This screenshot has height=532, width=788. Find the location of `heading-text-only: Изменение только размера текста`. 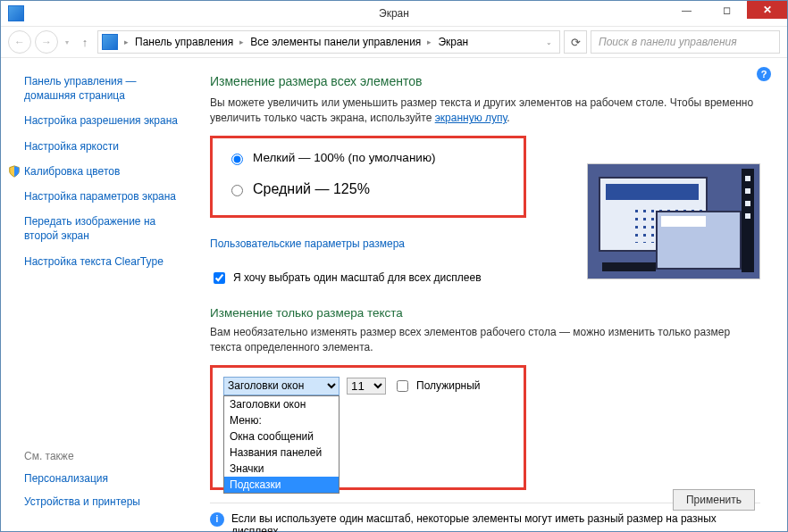

heading-text-only: Изменение только размера текста is located at coordinates (485, 312).